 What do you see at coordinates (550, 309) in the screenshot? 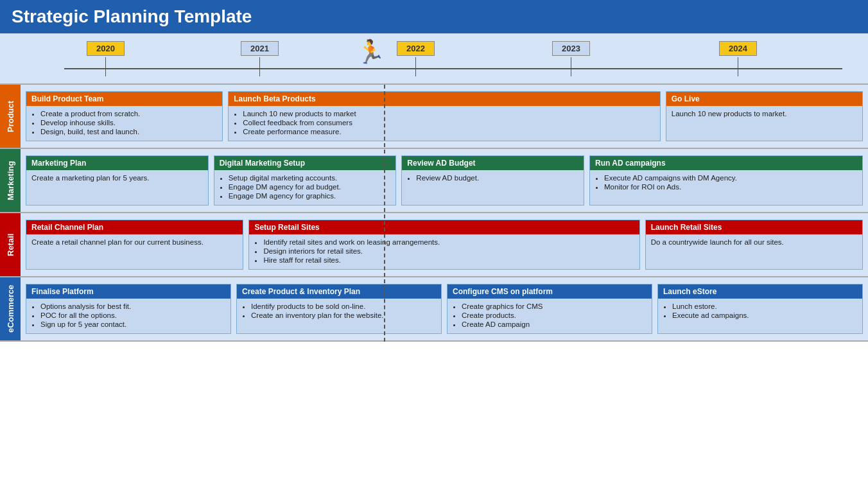
I see `card-configure-cms: Configure CMS on platform Create graphic…` at bounding box center [550, 309].